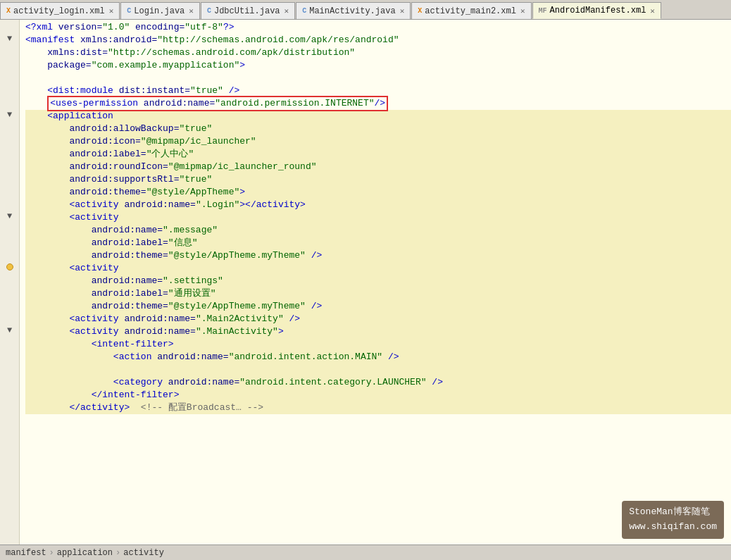 The height and width of the screenshot is (560, 731). I want to click on code-line-26: <intent-filter>, so click(378, 344).